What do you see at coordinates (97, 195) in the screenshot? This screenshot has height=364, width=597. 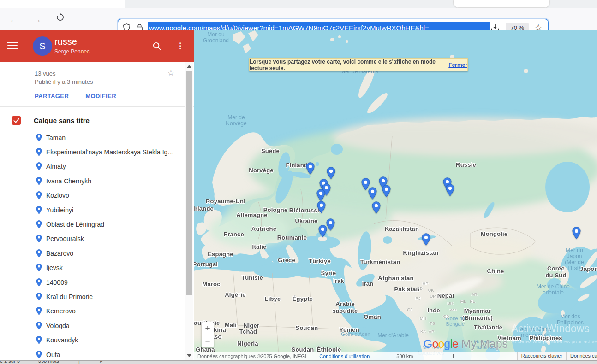 I see `place-item: Kozlovo` at bounding box center [97, 195].